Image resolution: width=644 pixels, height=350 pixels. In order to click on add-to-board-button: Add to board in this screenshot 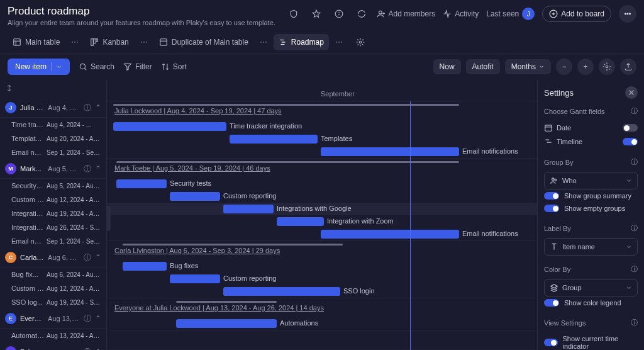, I will do `click(577, 14)`.